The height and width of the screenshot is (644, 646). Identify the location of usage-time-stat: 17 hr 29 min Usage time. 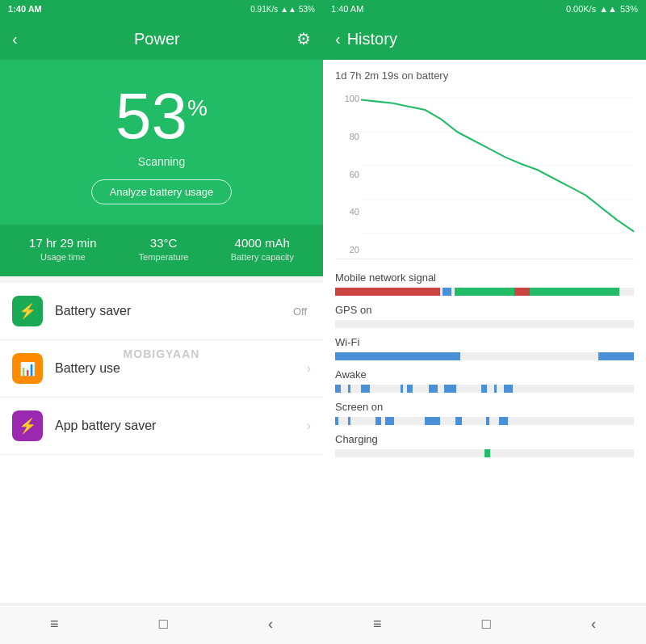
(63, 249).